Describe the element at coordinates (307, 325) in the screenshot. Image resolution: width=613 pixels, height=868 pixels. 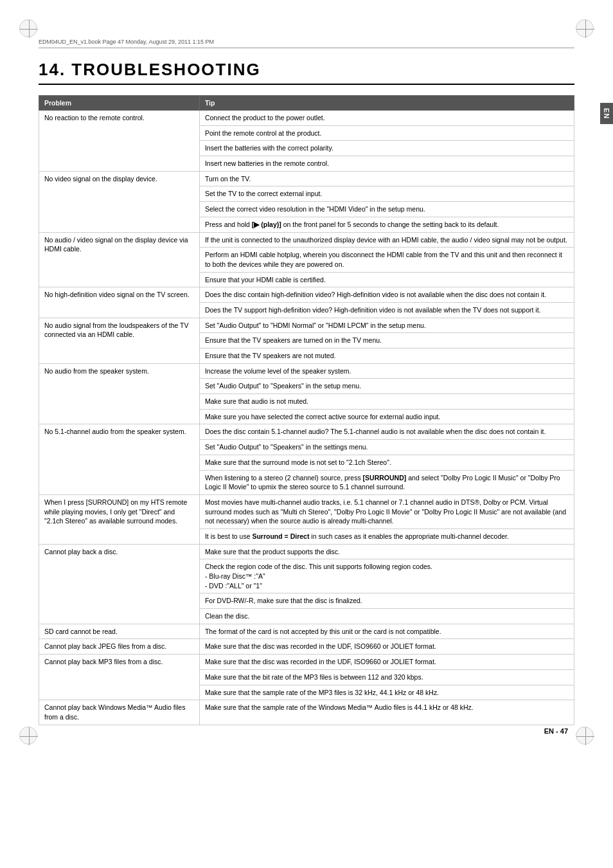
I see `table-row: No audio signal from the loudspeakers of…` at that location.